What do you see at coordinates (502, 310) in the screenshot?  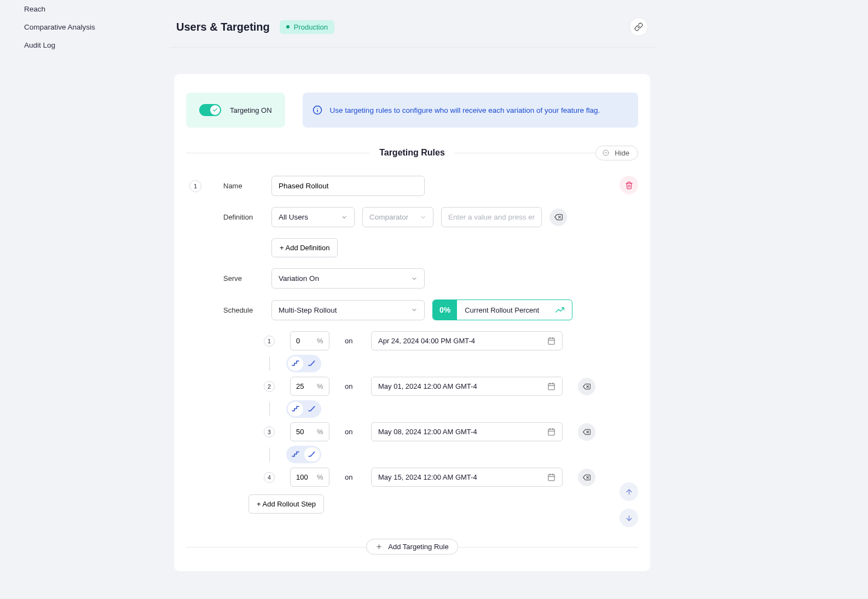 I see `current-rollout-label: Current Rollout Percent` at bounding box center [502, 310].